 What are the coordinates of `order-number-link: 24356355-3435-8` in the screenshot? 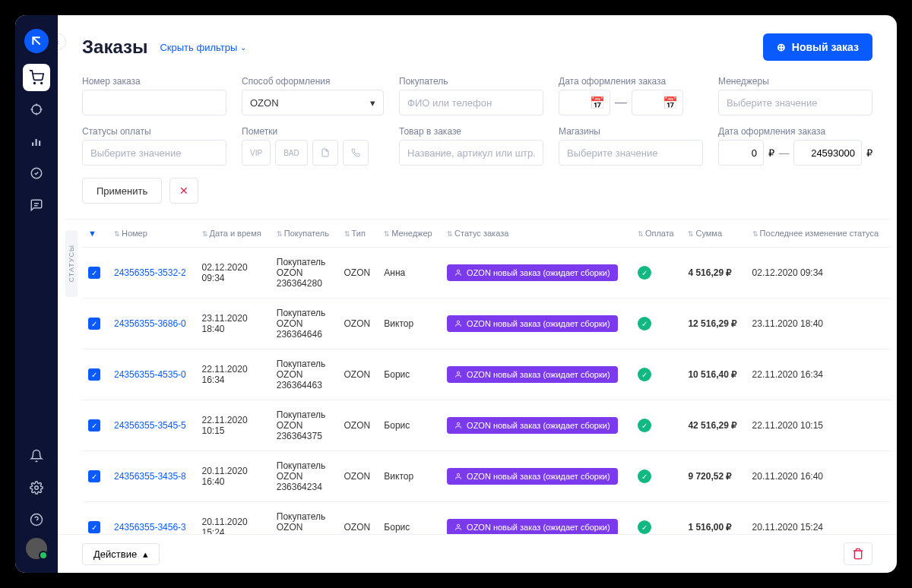 It's located at (150, 476).